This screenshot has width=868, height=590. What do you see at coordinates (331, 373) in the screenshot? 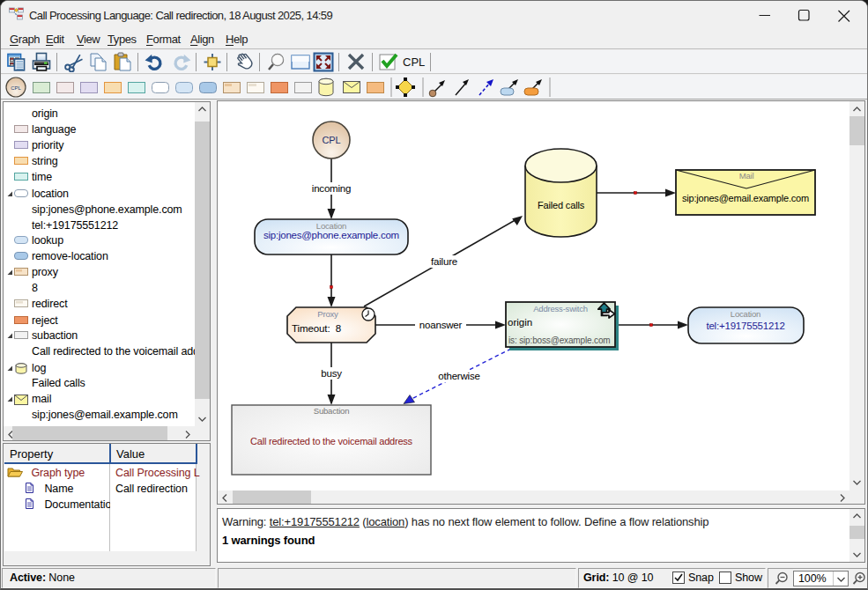
I see `svg-text: busy` at bounding box center [331, 373].